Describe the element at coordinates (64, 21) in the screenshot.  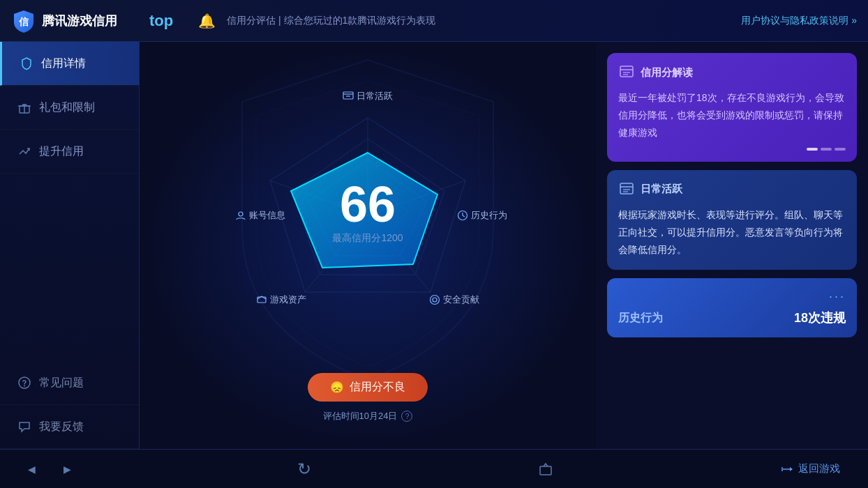
I see `logo-container: 信 腾讯游戏信用` at that location.